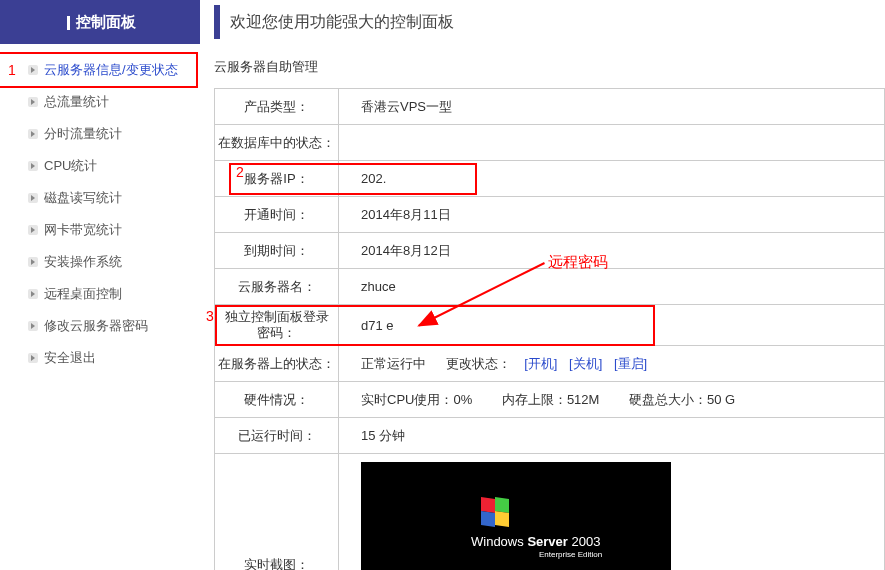 The height and width of the screenshot is (570, 885). Describe the element at coordinates (550, 400) in the screenshot. I see `row-hardware: 硬件情况： 实时CPU使用：0% 内存上限：512M 硬盘总大小：50 G` at that location.